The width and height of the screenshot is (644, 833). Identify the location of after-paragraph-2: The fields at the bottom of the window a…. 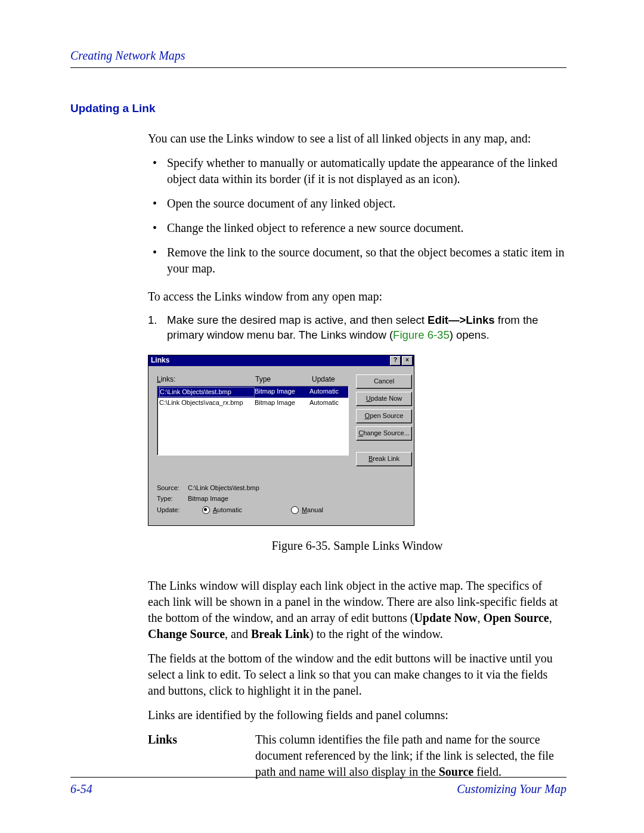
(357, 675).